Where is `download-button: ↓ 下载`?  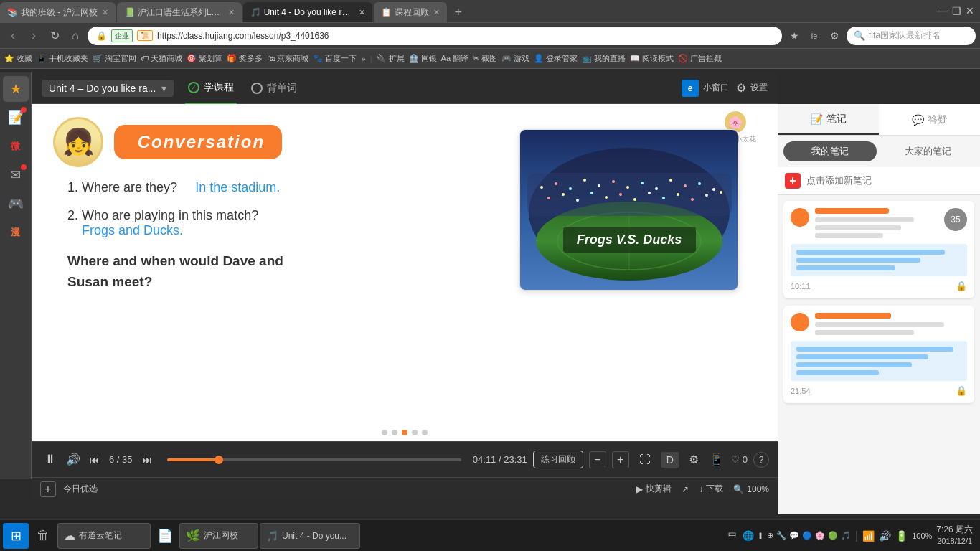 download-button: ↓ 下载 is located at coordinates (711, 489).